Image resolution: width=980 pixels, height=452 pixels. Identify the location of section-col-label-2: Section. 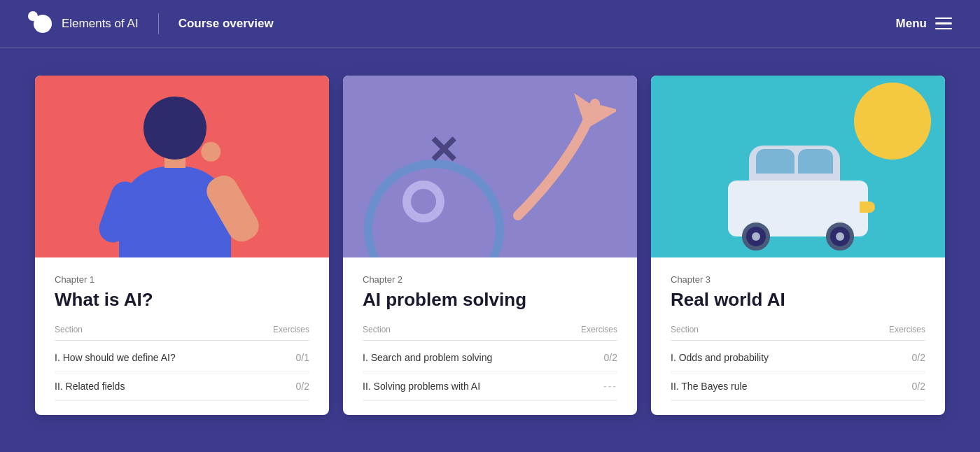
(377, 330).